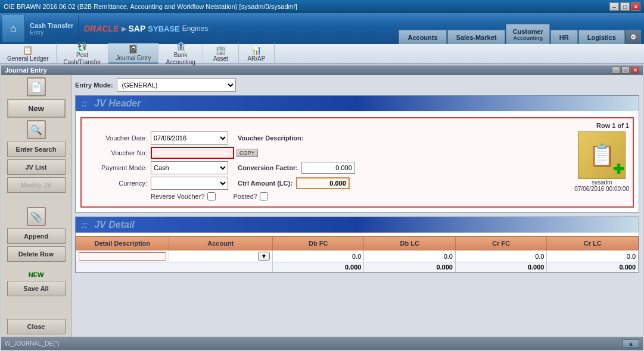 The image size is (644, 351). I want to click on account-dropdown-button: ▼, so click(264, 256).